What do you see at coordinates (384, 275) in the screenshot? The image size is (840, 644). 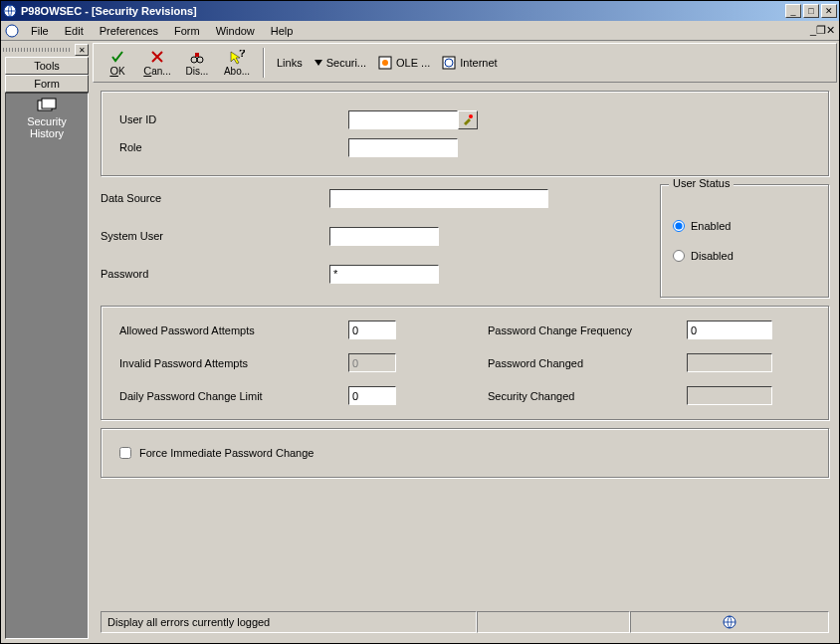 I see `password-input` at bounding box center [384, 275].